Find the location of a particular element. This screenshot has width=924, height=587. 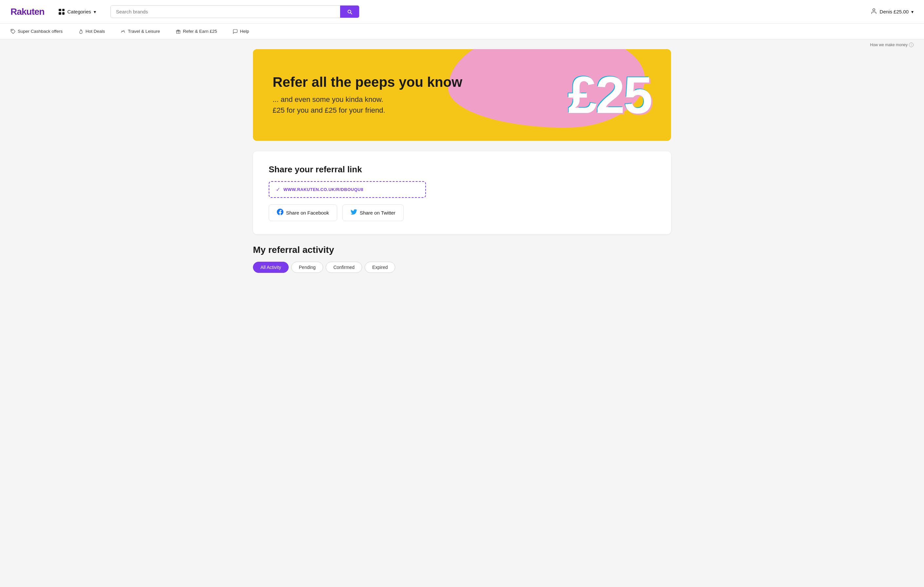

account-chevron-icon is located at coordinates (912, 12).